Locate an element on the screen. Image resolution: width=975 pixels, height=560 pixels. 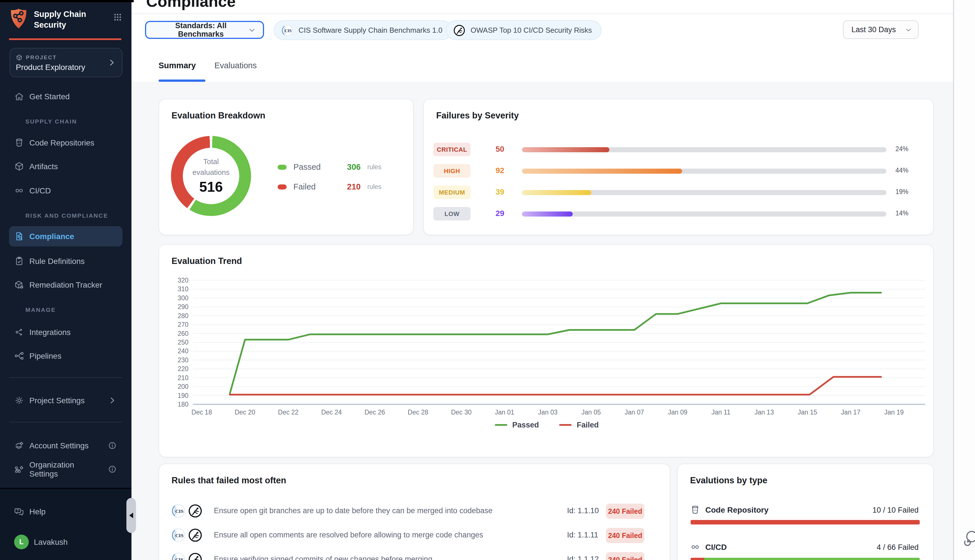
sidebar-item-label: Project Settings is located at coordinates (57, 400).